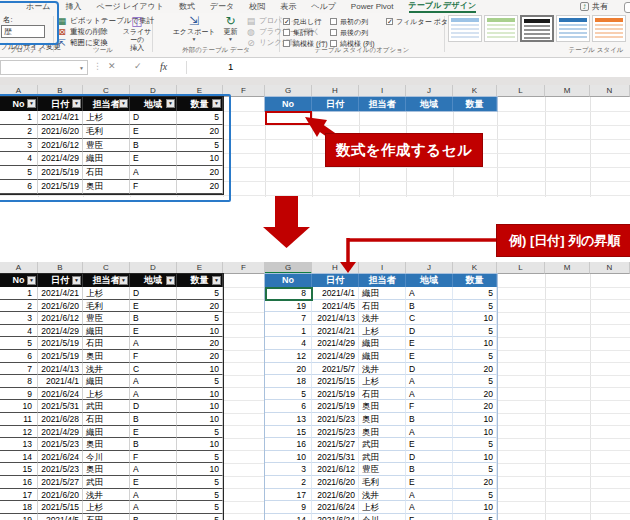  I want to click on cell: 12, so click(19, 432).